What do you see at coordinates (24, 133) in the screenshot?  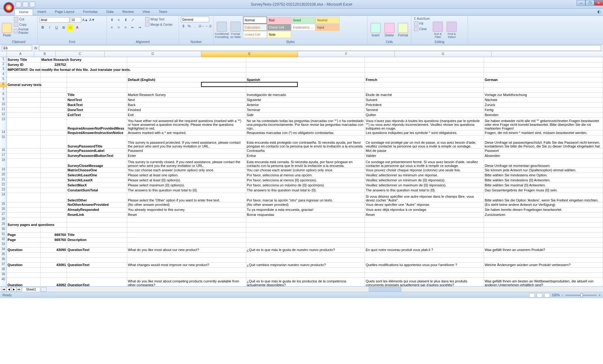 I see `cell-A14` at bounding box center [24, 133].